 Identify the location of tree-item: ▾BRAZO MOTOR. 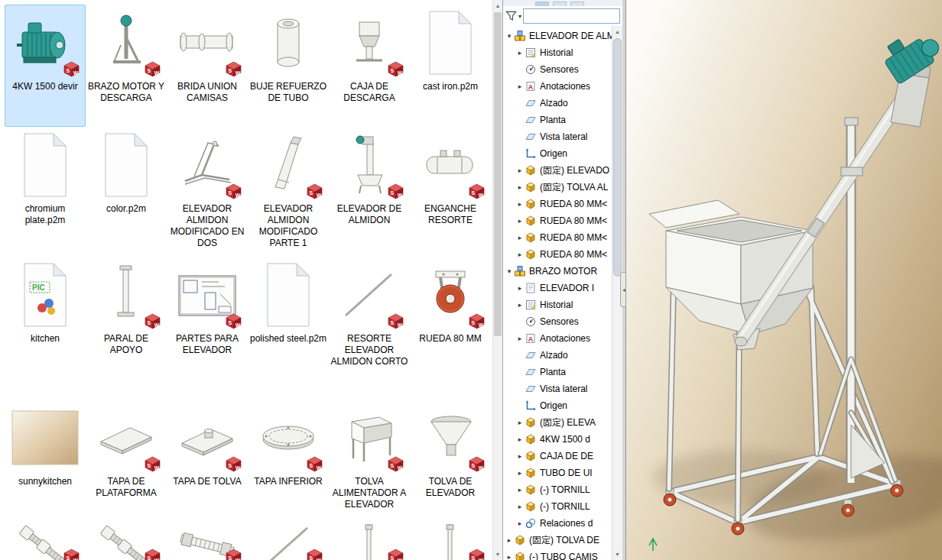
(557, 271).